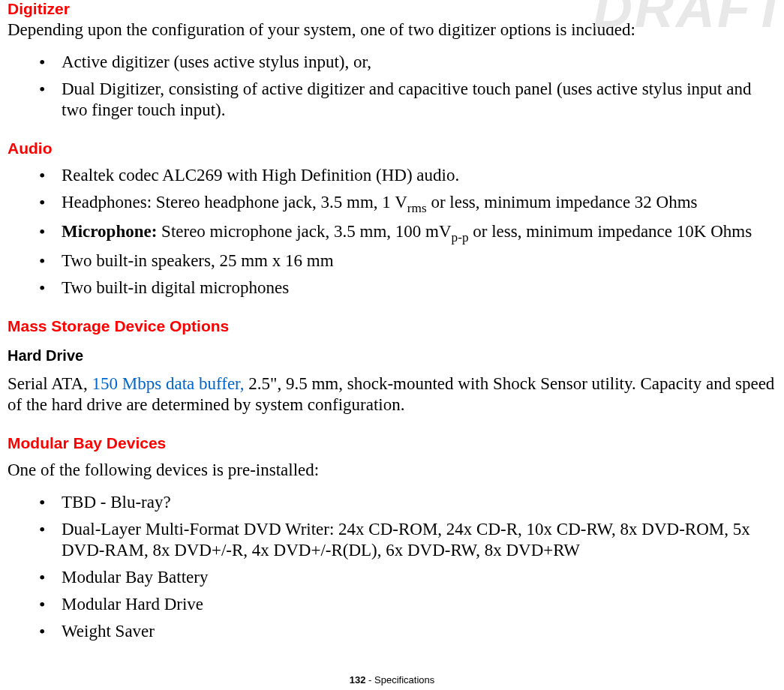 The width and height of the screenshot is (784, 690). What do you see at coordinates (168, 384) in the screenshot?
I see `text-highlight: 150 Mbps data buffer,` at bounding box center [168, 384].